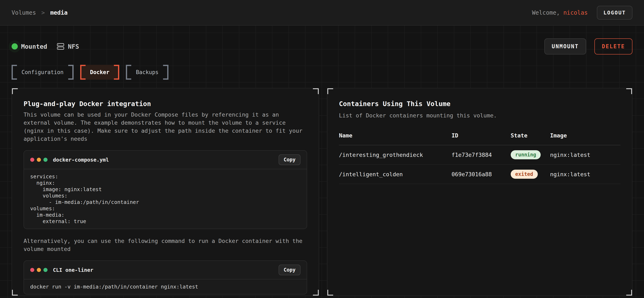 This screenshot has height=298, width=644. What do you see at coordinates (480, 174) in the screenshot?
I see `table-row: /intelligent_colden 069e73016a88 exited …` at bounding box center [480, 174].